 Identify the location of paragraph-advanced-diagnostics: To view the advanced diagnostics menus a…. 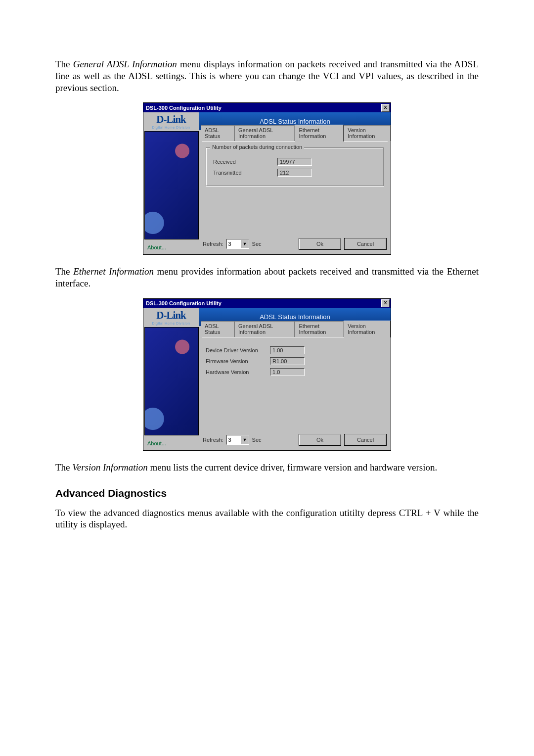
(267, 519).